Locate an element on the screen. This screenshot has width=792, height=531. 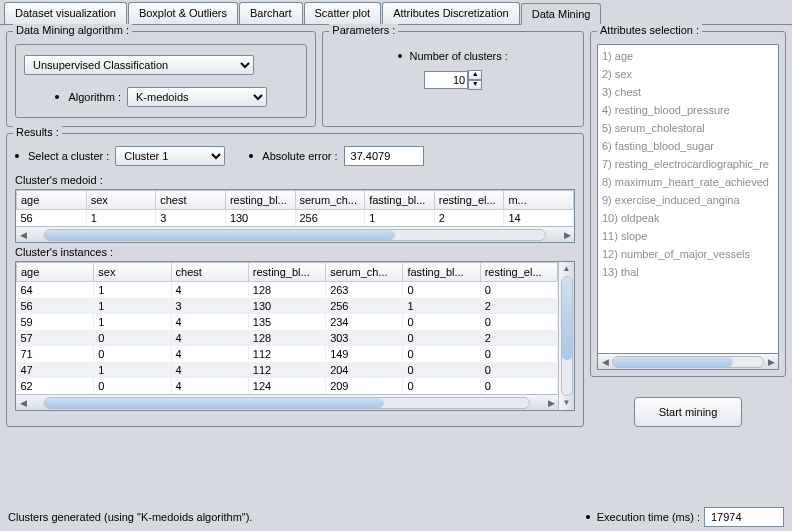
select-cluster-label: Select a cluster : is located at coordinates (68, 156).